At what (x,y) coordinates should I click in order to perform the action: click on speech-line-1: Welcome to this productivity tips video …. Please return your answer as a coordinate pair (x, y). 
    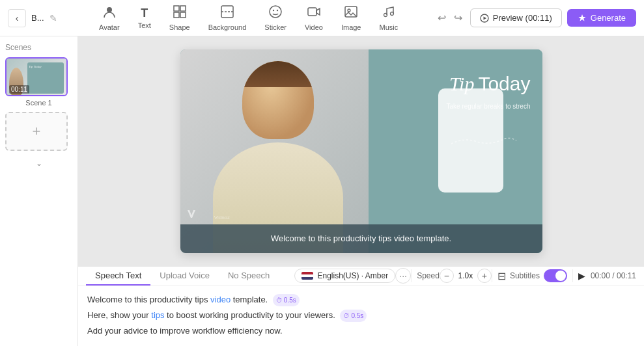
    Looking at the image, I should click on (361, 300).